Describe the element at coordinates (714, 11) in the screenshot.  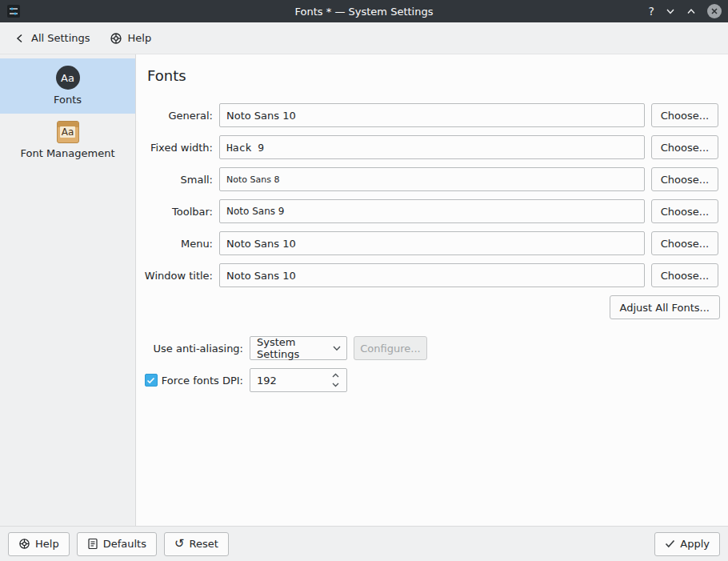
I see `close-button` at that location.